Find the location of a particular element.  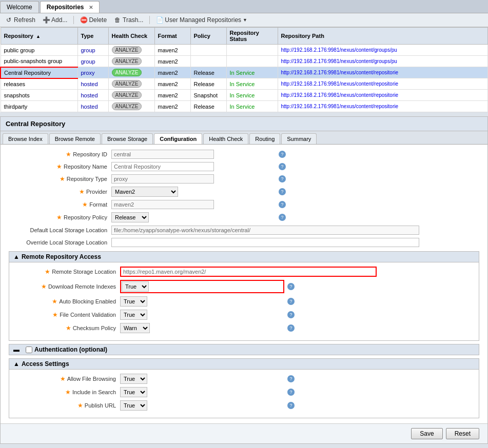

default-local-storage-input is located at coordinates (265, 230).